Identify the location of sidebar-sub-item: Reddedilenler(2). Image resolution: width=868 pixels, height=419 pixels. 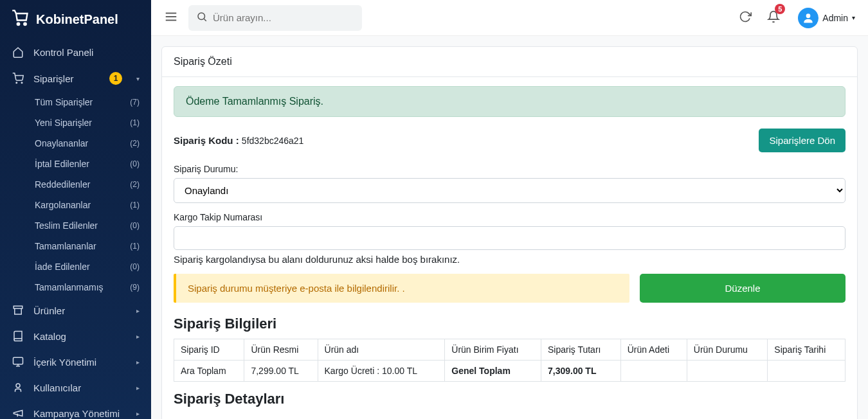
(76, 184).